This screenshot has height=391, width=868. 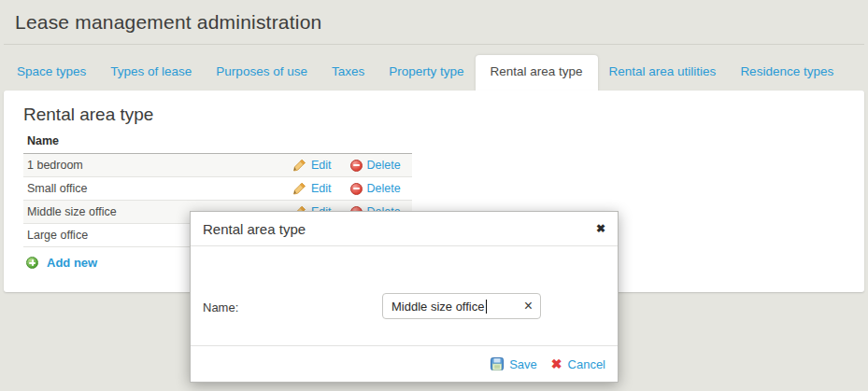 I want to click on row-name: Small office, so click(x=157, y=189).